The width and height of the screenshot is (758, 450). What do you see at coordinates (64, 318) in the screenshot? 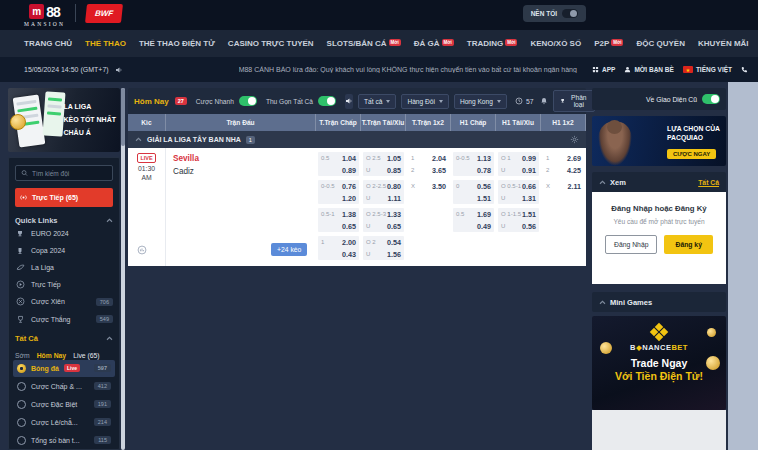
I see `sidebar-item-outright: Cược Thắng 549` at bounding box center [64, 318].